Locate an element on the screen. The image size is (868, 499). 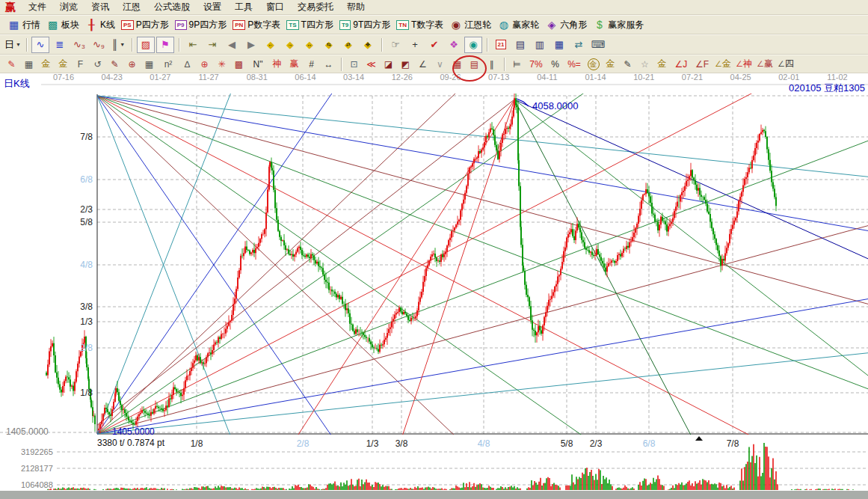
menu-item-1: 浏览 is located at coordinates (69, 7).